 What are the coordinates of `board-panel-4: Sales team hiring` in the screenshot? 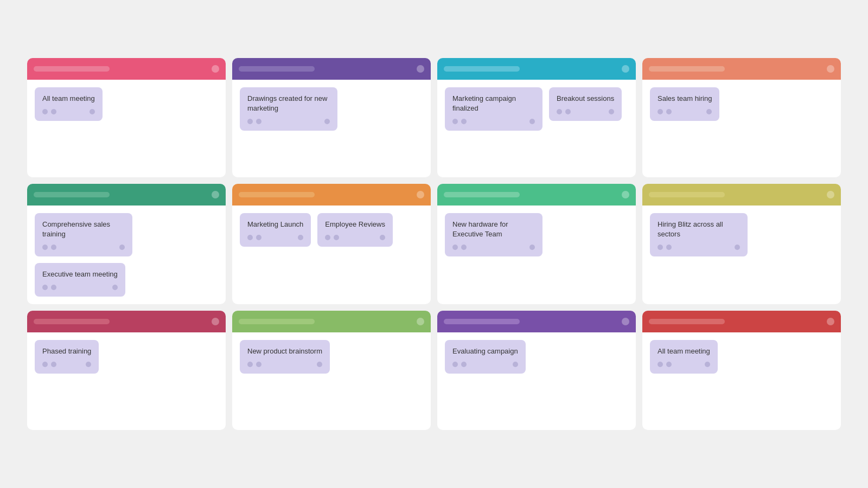 It's located at (742, 118).